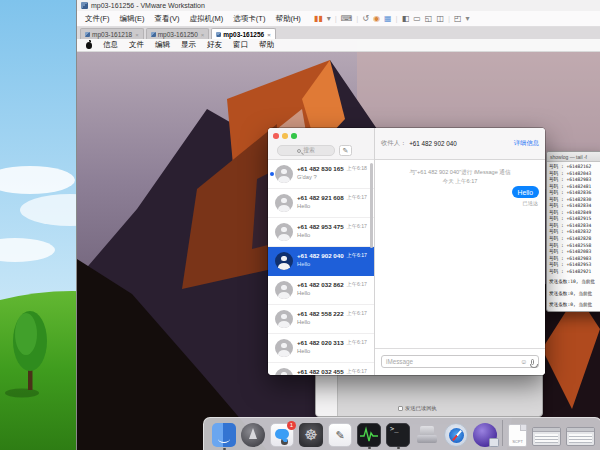  Describe the element at coordinates (243, 34) in the screenshot. I see `vmware-vm-tab: mp03-161256` at that location.